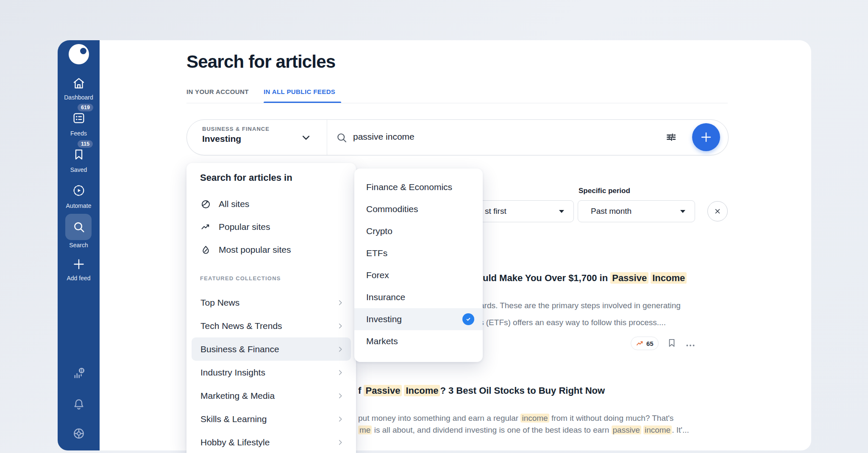 This screenshot has width=868, height=453. Describe the element at coordinates (419, 297) in the screenshot. I see `submenu-insurance: Insurance` at that location.